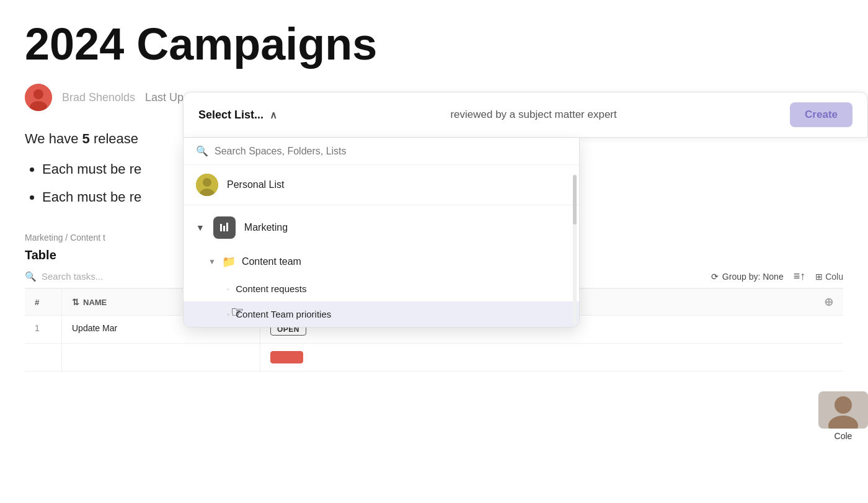 The image size is (868, 503). I want to click on cole-avatar, so click(843, 410).